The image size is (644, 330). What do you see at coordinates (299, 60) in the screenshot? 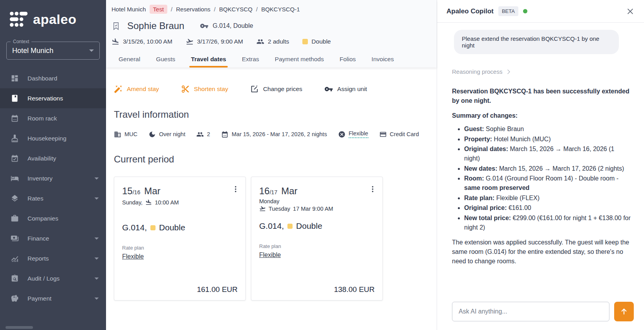
I see `tab-payment-methods: Payment methods` at bounding box center [299, 60].